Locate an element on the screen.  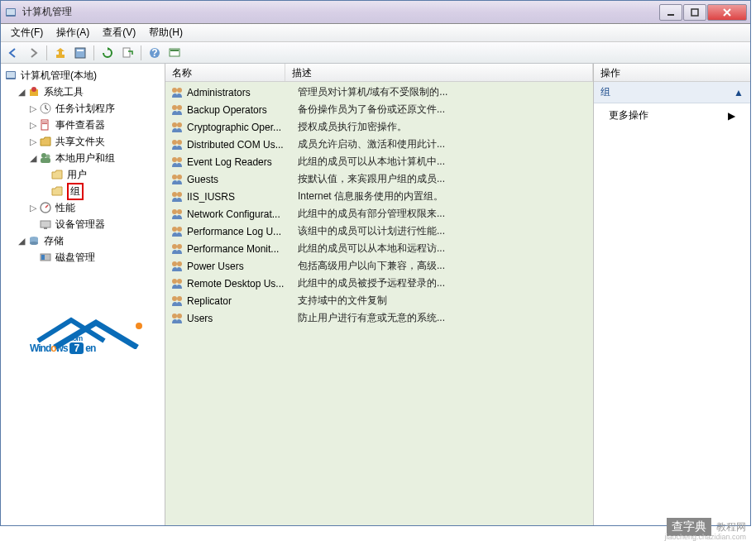
list-row: Performance Log U...该组中的成员可以计划进行性能... is located at coordinates (379, 232).